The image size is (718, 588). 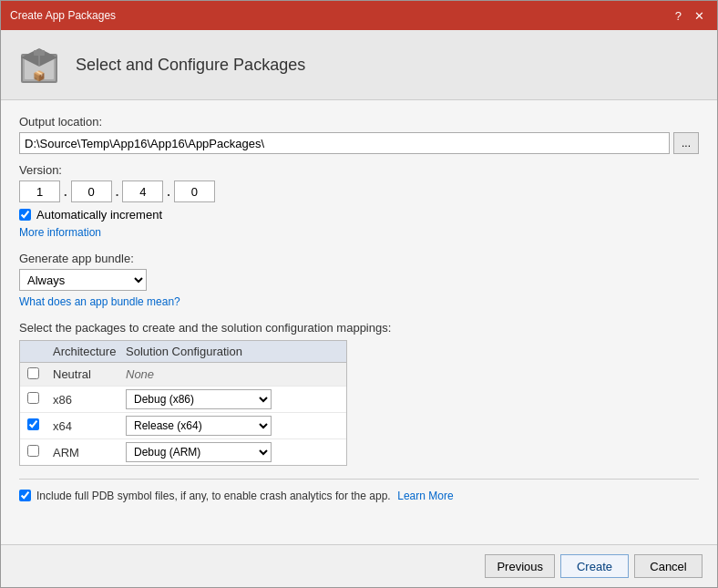 I want to click on x86-arch-label: x86, so click(x=89, y=399).